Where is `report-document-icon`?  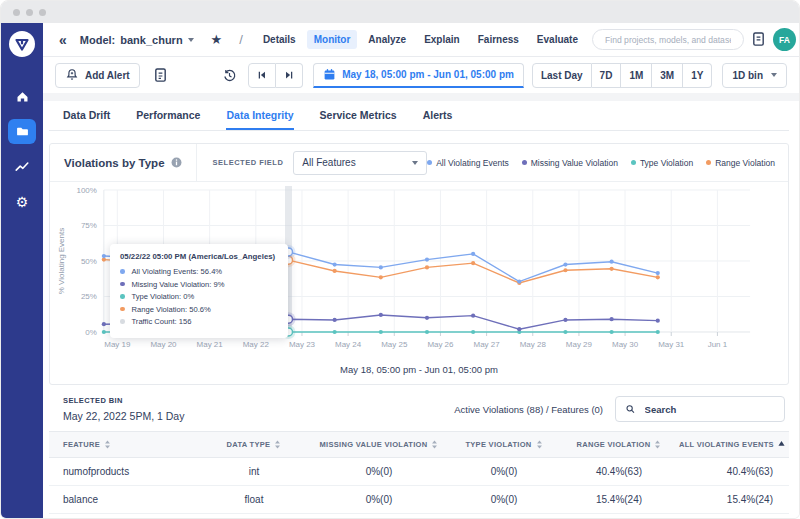 report-document-icon is located at coordinates (160, 76).